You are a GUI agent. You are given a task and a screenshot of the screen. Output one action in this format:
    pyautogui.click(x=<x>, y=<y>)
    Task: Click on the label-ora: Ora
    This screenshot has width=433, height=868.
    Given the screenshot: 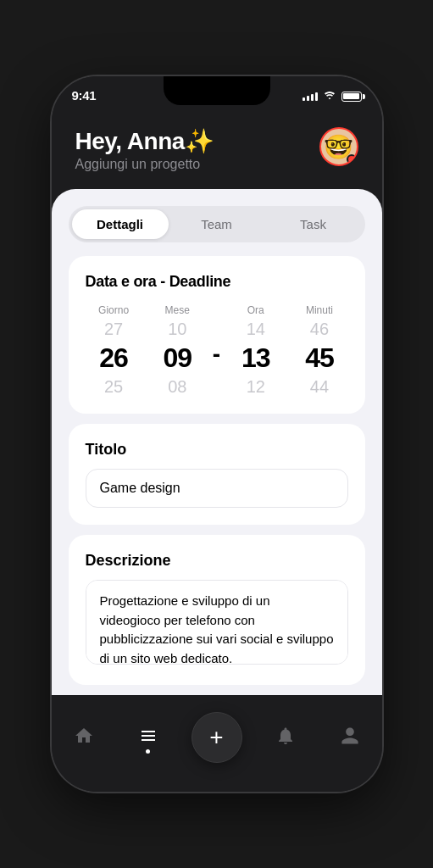 What is the action you would take?
    pyautogui.click(x=256, y=310)
    